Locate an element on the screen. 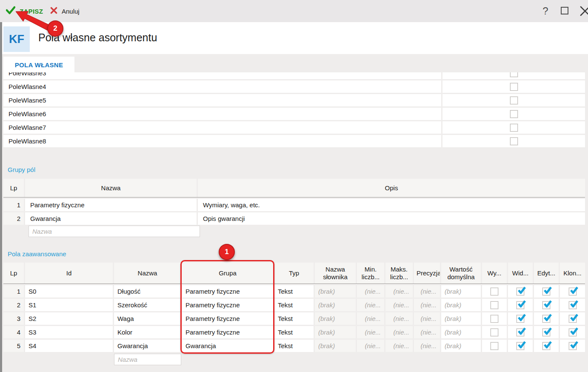  table-row: 5S4GwarancjaGwarancjaTekst(brak)(nie...(… is located at coordinates (294, 346).